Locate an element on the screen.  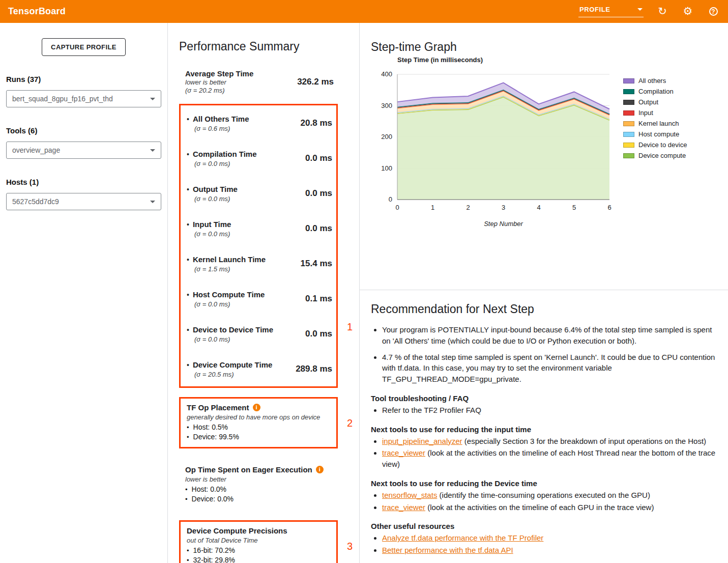
x-tick-label: 6 is located at coordinates (609, 208).